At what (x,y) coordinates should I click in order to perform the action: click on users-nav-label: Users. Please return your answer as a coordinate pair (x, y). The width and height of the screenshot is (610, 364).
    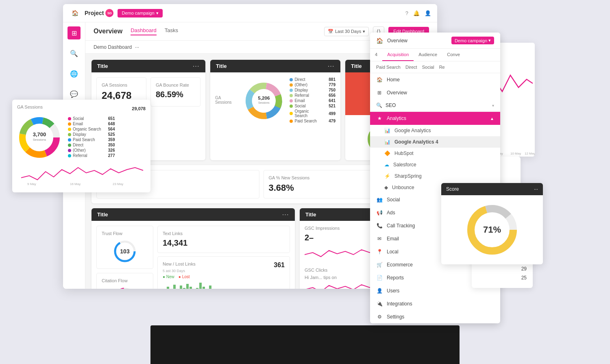
    Looking at the image, I should click on (440, 291).